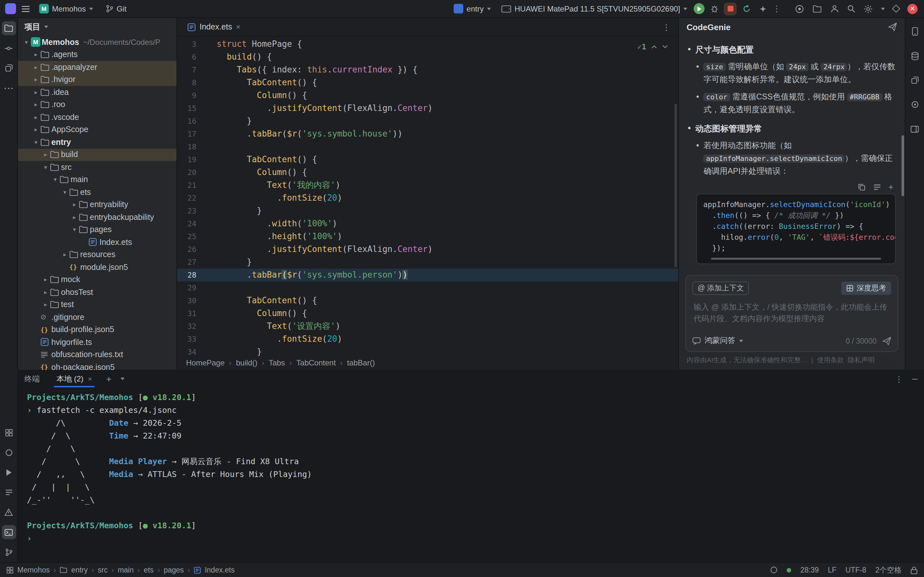 The width and height of the screenshot is (924, 577). Describe the element at coordinates (428, 301) in the screenshot. I see `code-line: 30 TabContent() {` at that location.